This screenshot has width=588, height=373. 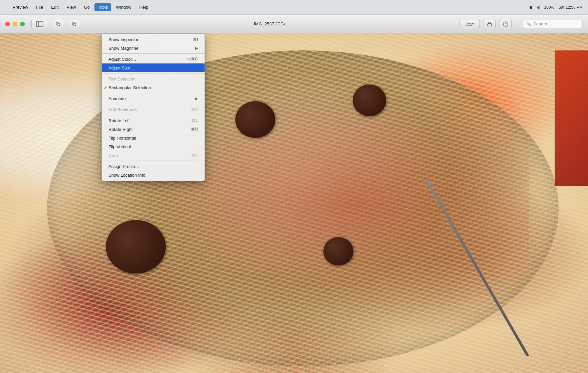 I want to click on record-icon: ⏺, so click(x=531, y=7).